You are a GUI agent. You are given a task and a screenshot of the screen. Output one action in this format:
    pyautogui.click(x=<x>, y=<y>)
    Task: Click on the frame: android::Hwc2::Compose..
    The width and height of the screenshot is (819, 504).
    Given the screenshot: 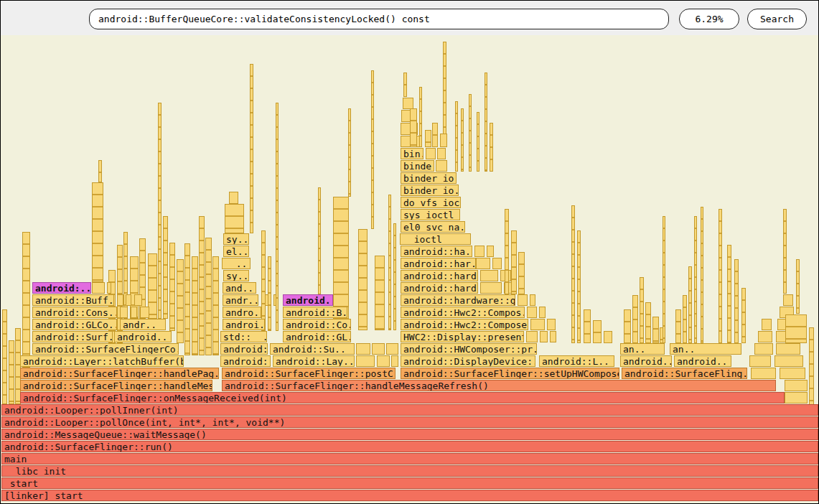 What is the action you would take?
    pyautogui.click(x=464, y=325)
    